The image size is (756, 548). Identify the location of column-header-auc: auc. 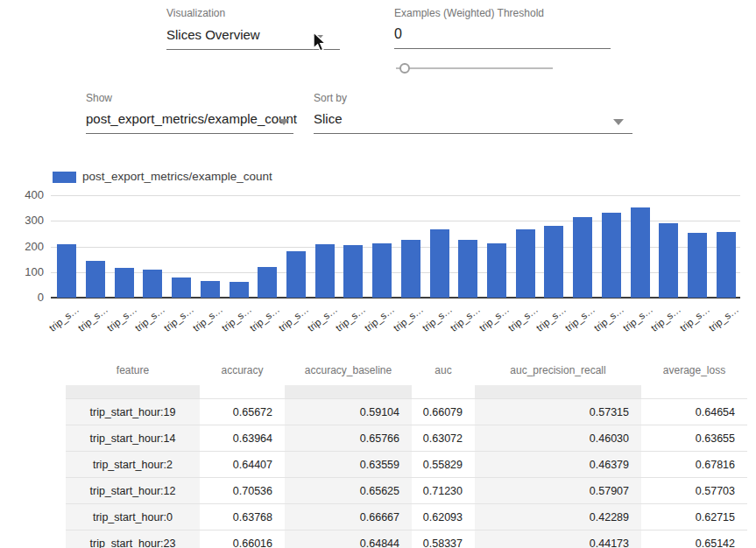
(443, 370).